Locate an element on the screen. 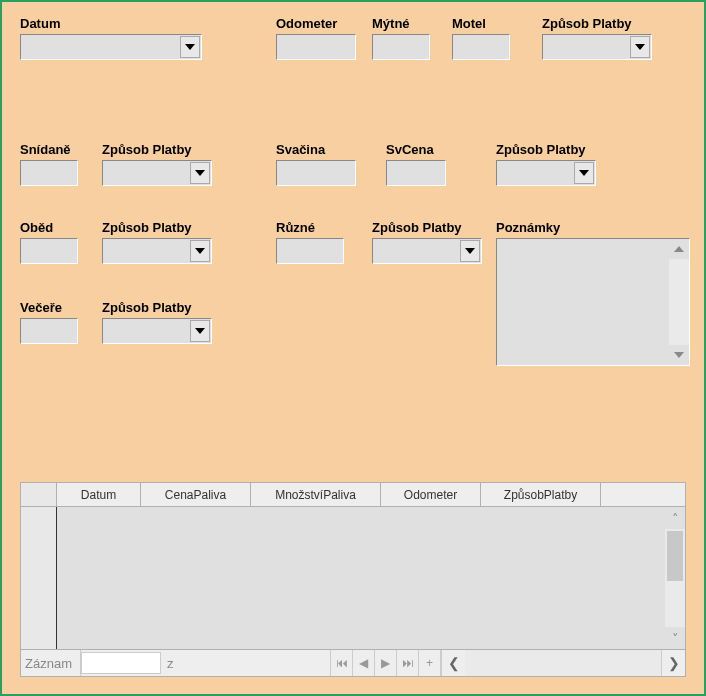 The height and width of the screenshot is (696, 706). label-odometer: Odometer is located at coordinates (316, 24).